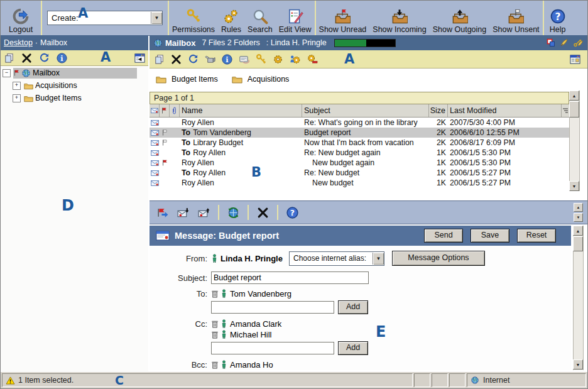 The height and width of the screenshot is (389, 588). I want to click on pour-button, so click(210, 59).